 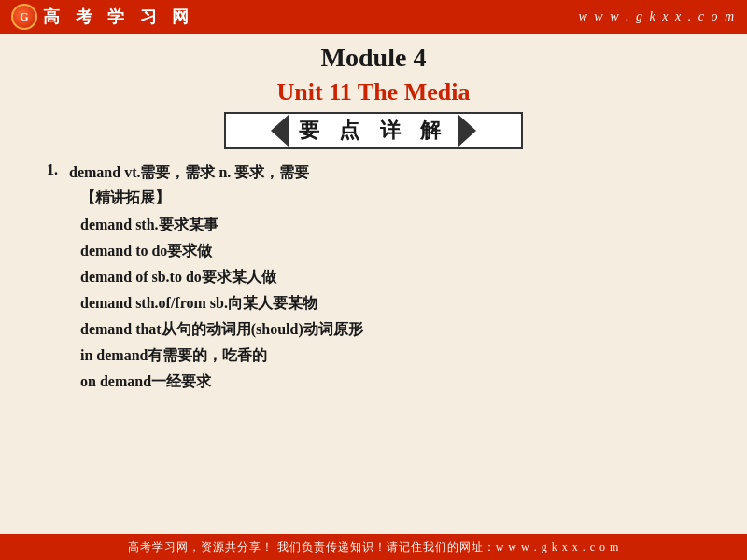 I want to click on top-bar-url: w w w . g k x x . c o m, so click(x=657, y=17).